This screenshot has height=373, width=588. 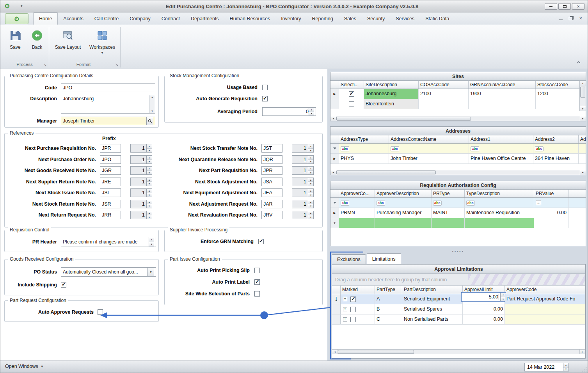 What do you see at coordinates (403, 213) in the screenshot?
I see `approver-desc-cell: Purchasing Manager` at bounding box center [403, 213].